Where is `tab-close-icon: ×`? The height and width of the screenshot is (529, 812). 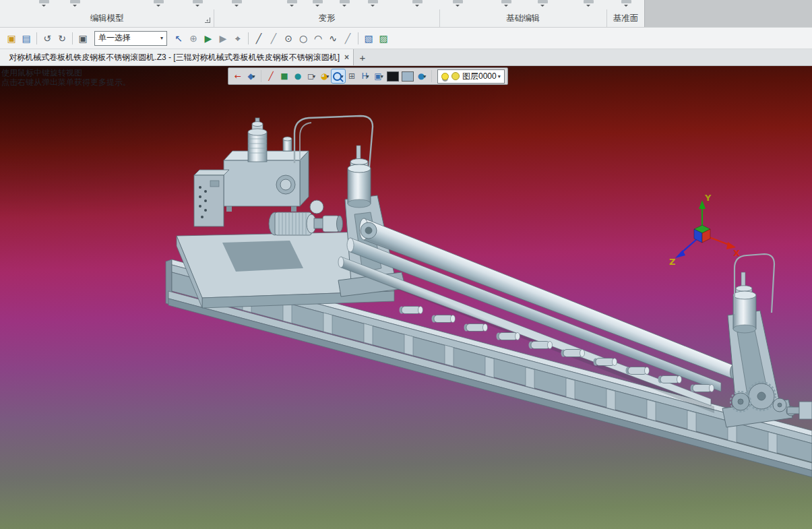 tab-close-icon: × is located at coordinates (346, 57).